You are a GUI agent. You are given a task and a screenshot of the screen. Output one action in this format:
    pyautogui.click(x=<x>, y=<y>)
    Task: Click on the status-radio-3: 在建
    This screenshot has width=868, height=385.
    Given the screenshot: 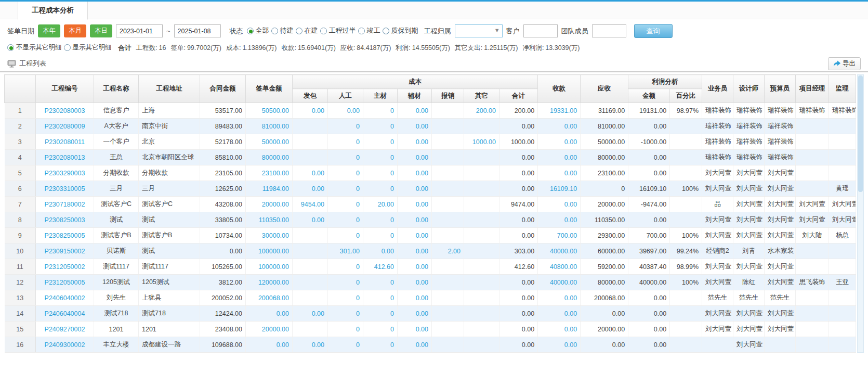 What is the action you would take?
    pyautogui.click(x=307, y=31)
    